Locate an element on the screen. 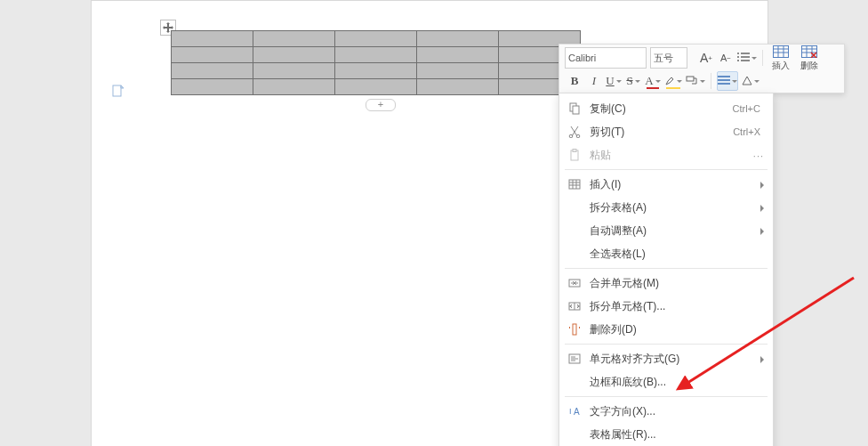 The height and width of the screenshot is (446, 868). menu-split-table: 拆分表格(A) is located at coordinates (666, 207).